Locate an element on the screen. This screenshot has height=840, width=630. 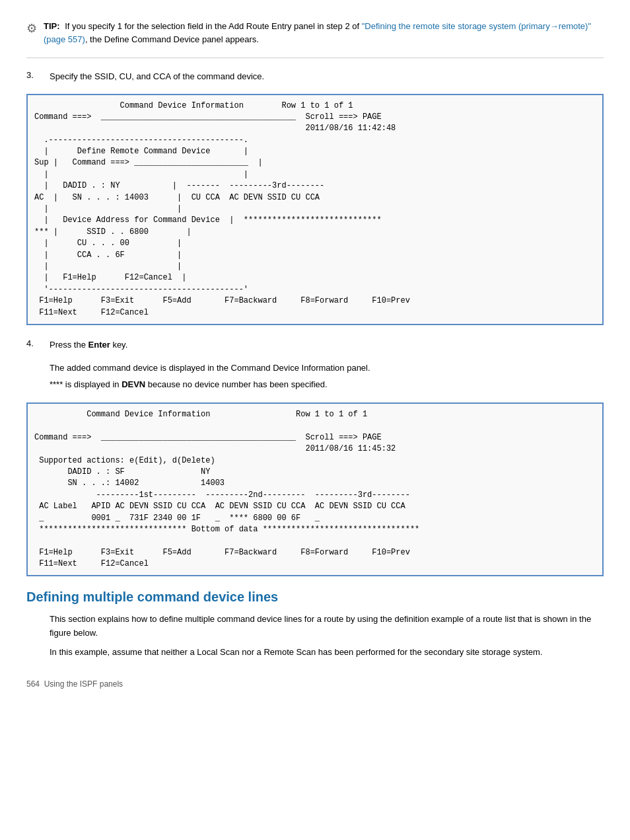
after-step-line2-before: **** is displayed in is located at coordinates (86, 385).